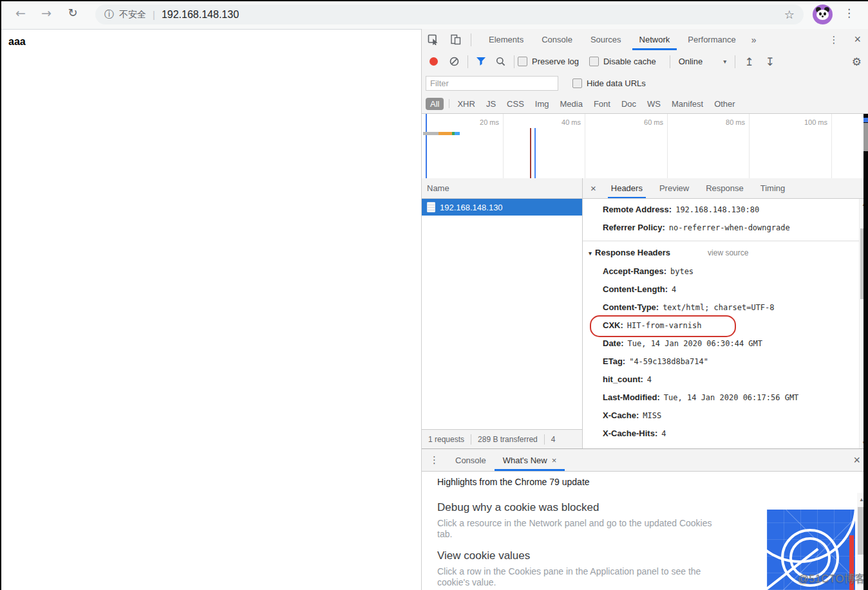  I want to click on reload-icon: ↻, so click(73, 13).